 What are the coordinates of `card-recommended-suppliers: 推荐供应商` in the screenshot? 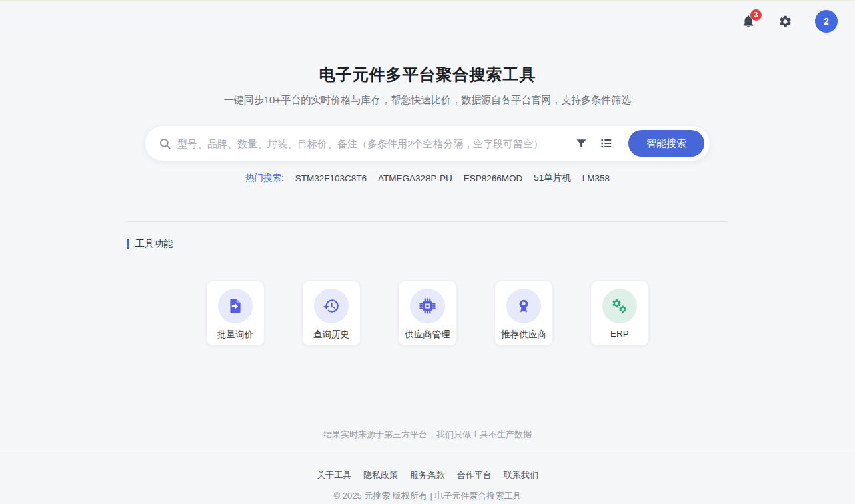 It's located at (524, 313).